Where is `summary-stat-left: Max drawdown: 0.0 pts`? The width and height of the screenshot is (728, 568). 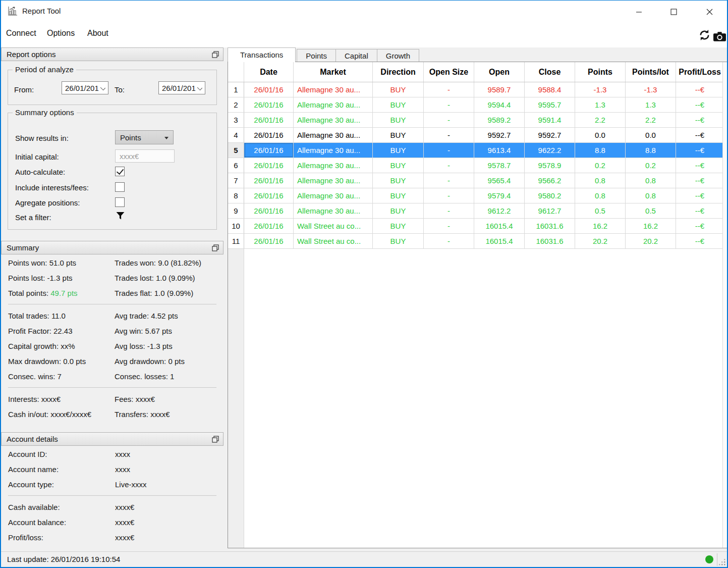 summary-stat-left: Max drawdown: 0.0 pts is located at coordinates (62, 362).